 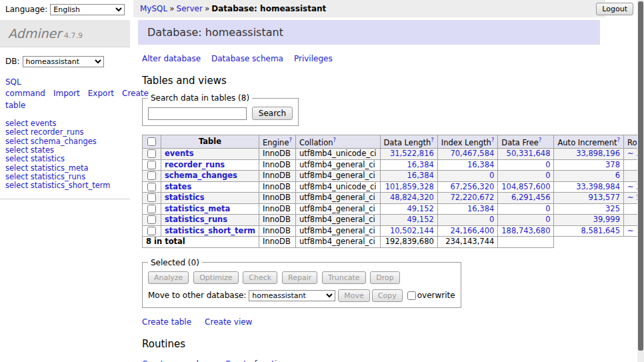 What do you see at coordinates (65, 159) in the screenshot?
I see `sidebar-table-link-statistics: select statistics` at bounding box center [65, 159].